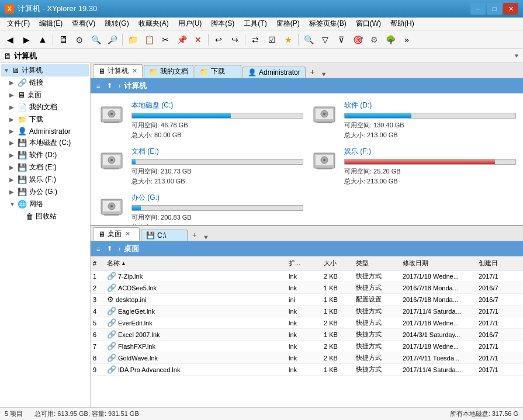 Image resolution: width=523 pixels, height=420 pixels. What do you see at coordinates (307, 370) in the screenshot?
I see `file-row: 9 🔗 IDA Pro Advanced.lnk lnk 1 KB 快捷方式 2…` at bounding box center [307, 370].